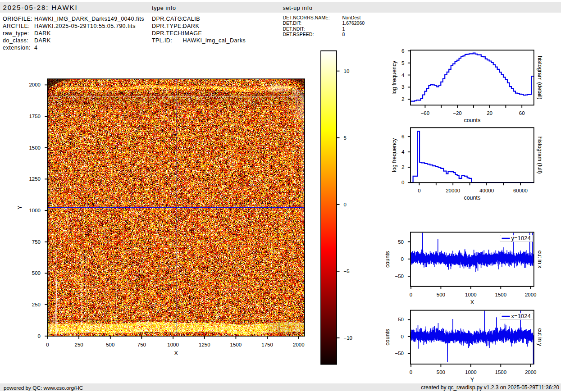 This screenshot has width=561, height=392. Describe the element at coordinates (540, 337) in the screenshot. I see `svg-text: cut in y` at that location.